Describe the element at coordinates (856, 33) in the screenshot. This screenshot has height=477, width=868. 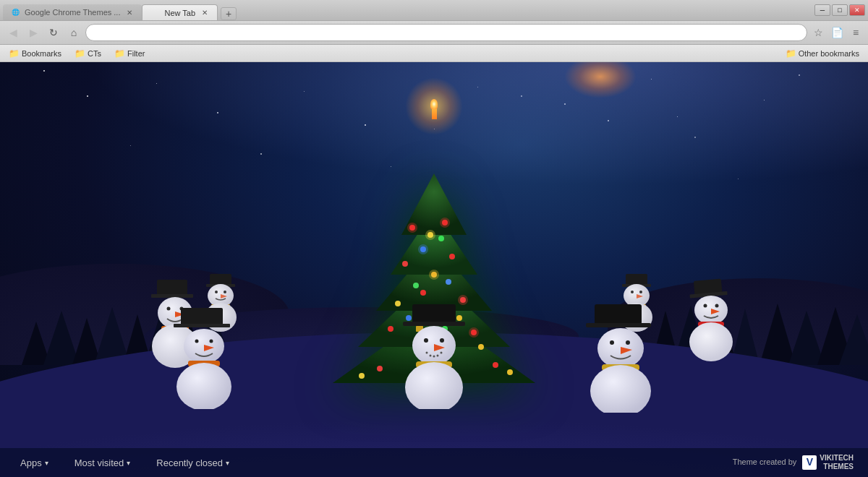
I see `menu-icon: ≡` at that location.